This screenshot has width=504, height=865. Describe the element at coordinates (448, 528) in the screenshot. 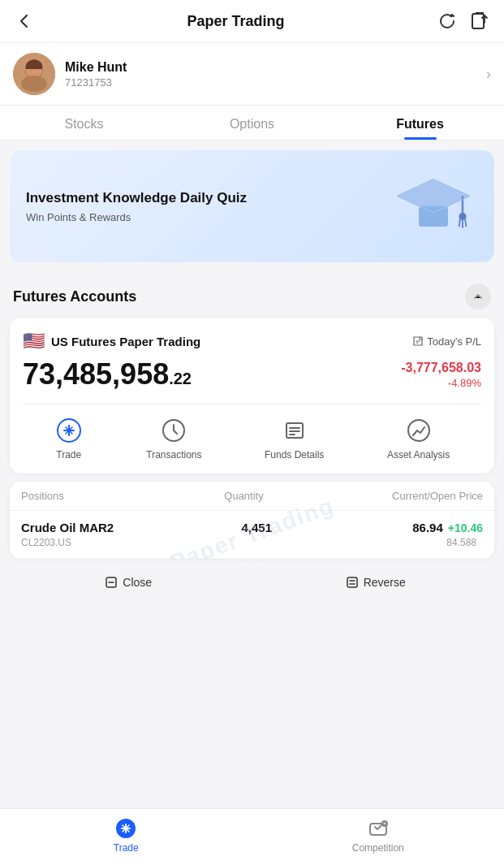

I see `pos-price-row: 86.94 +10.46` at that location.